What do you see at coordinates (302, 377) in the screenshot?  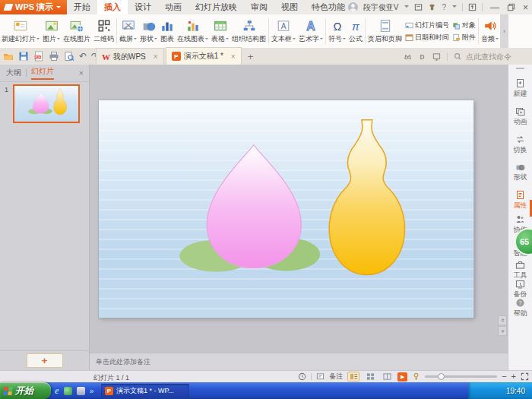 I see `history-clock-icon` at bounding box center [302, 377].